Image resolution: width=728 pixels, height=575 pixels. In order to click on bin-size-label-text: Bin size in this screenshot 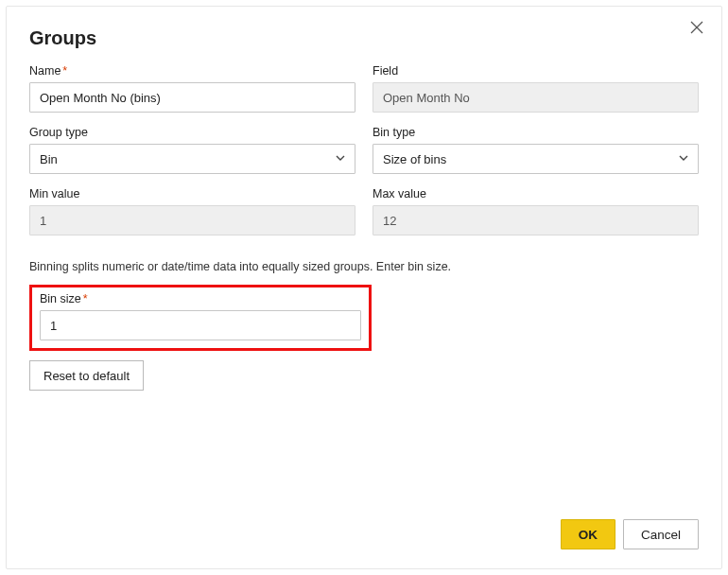, I will do `click(61, 299)`.